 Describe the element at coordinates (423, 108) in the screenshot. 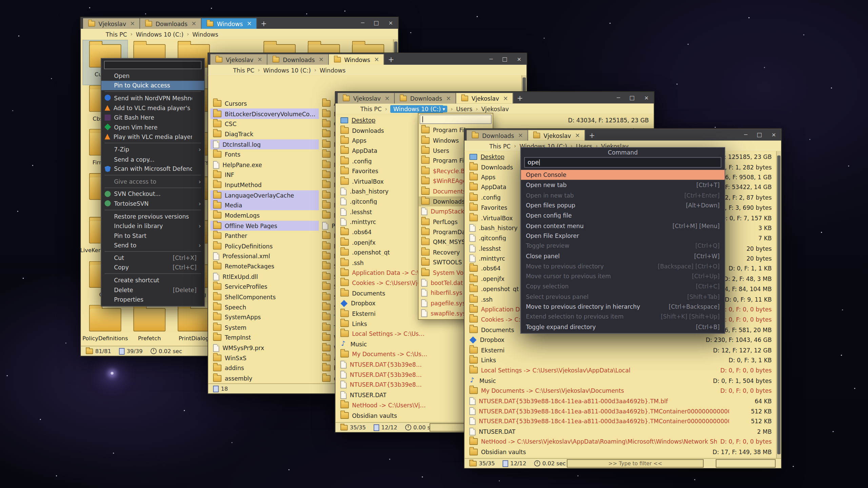

I see `breadcrumb-item: Windows 10 (C:) ▾ ›` at that location.